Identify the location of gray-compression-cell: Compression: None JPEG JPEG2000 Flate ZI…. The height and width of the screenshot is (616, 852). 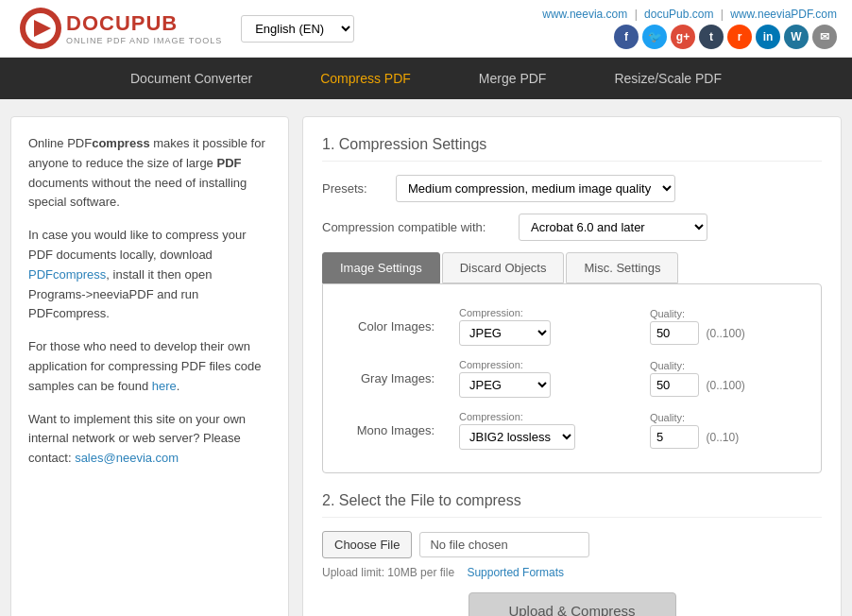
(544, 378).